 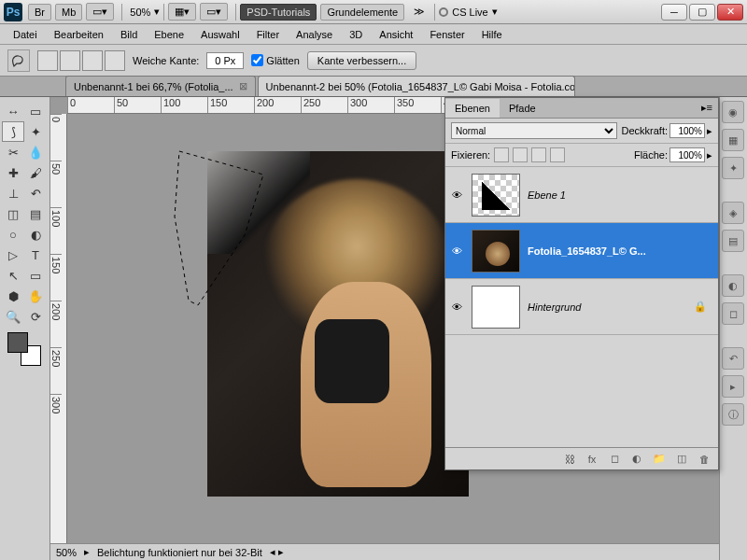 I want to click on dropdown-icon: ▾, so click(x=157, y=11).